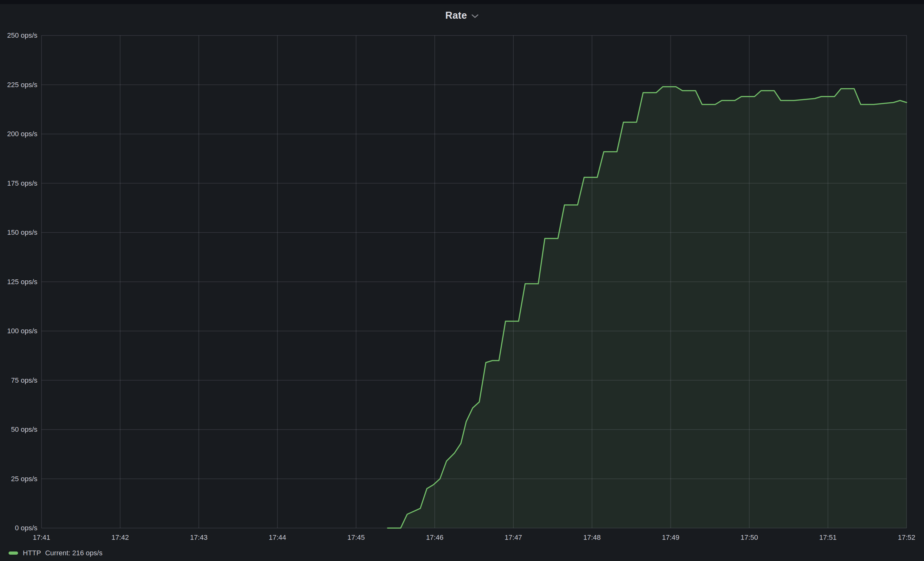 This screenshot has width=924, height=561. I want to click on x-axis-label: 17:46, so click(435, 538).